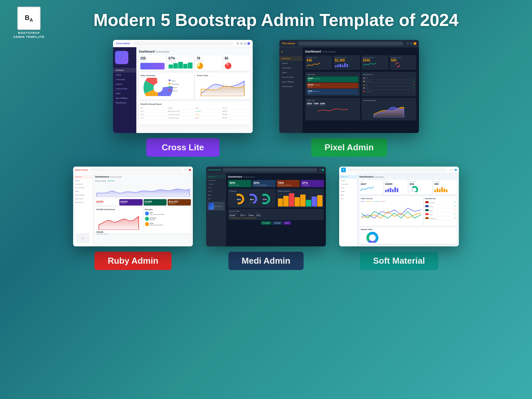 Image resolution: width=532 pixels, height=399 pixels. What do you see at coordinates (349, 98) in the screenshot?
I see `pixel-admin-card: Pixel Admin P Dashboard Support` at bounding box center [349, 98].